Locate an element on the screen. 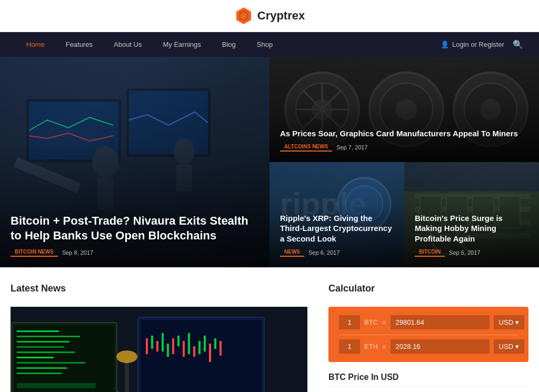 The image size is (539, 392). nav-list: Home Features About Us My Earnings Blog … is located at coordinates (228, 44).